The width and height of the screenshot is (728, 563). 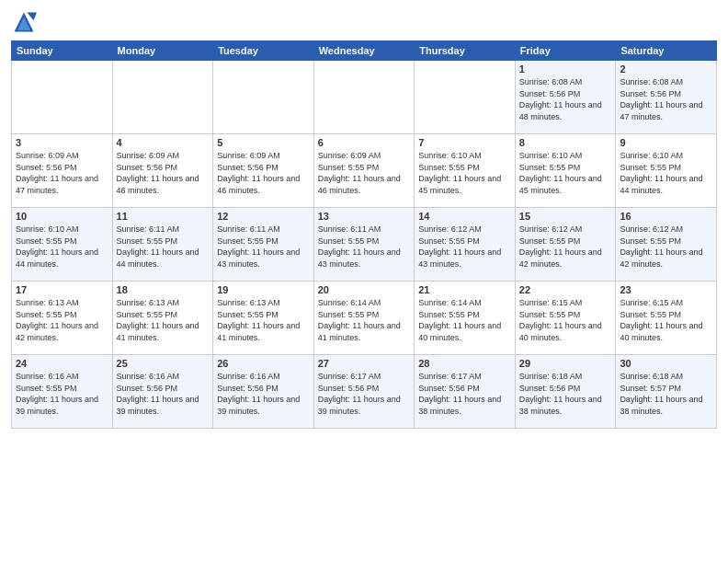 I want to click on calendar-cell: 11Sunrise: 6:11 AMSunset: 5:55 PMDayligh…, so click(x=163, y=245).